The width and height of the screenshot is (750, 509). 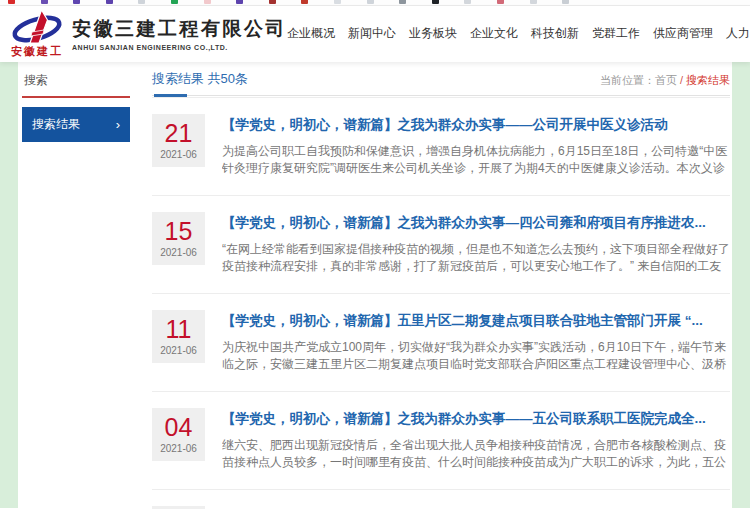 I want to click on nav-item-culture: 企业文化, so click(x=494, y=34).